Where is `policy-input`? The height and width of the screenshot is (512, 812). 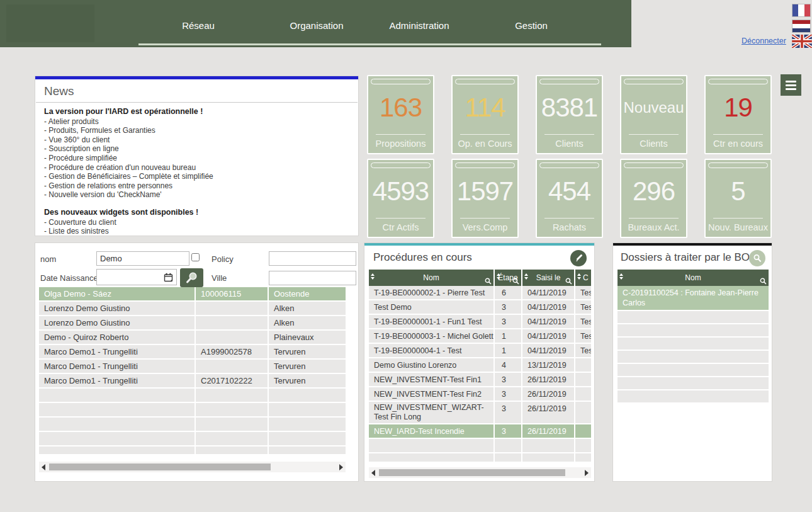
policy-input is located at coordinates (312, 258).